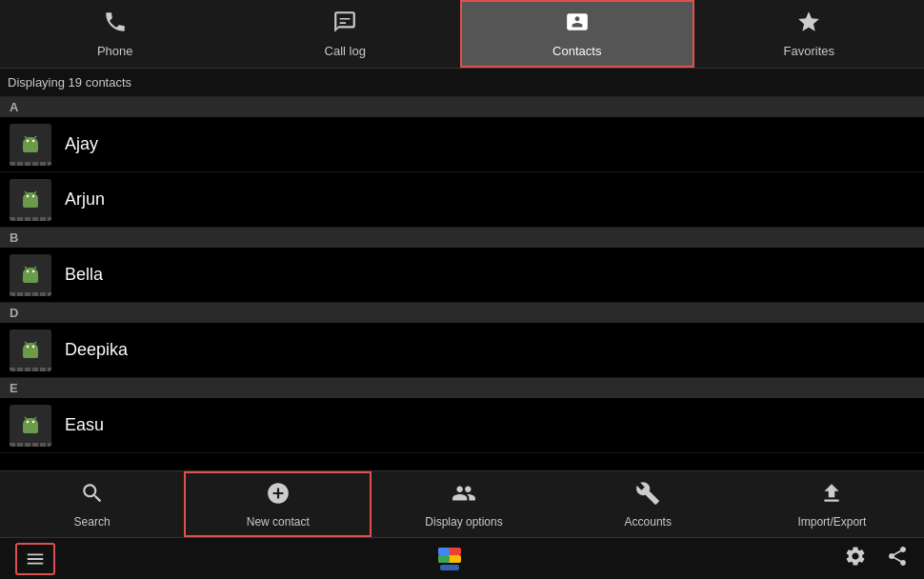 This screenshot has height=579, width=924. Describe the element at coordinates (897, 558) in the screenshot. I see `share-icon` at that location.